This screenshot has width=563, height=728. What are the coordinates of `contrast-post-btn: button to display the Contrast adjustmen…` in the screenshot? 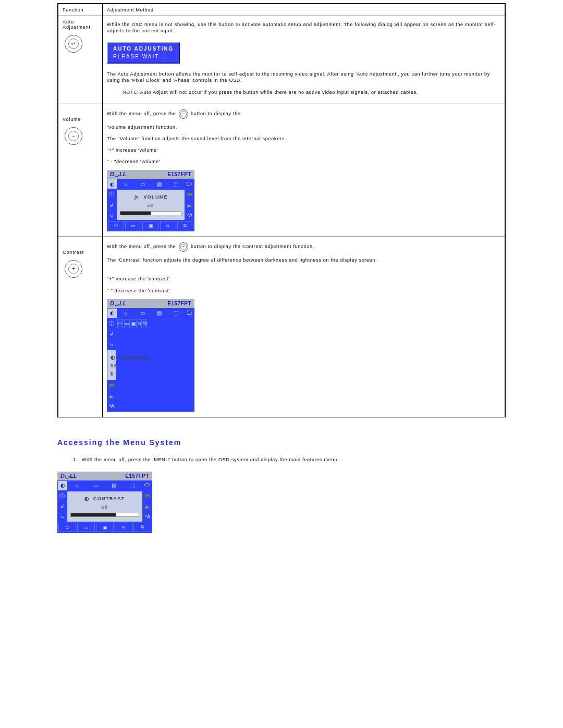 It's located at (252, 247).